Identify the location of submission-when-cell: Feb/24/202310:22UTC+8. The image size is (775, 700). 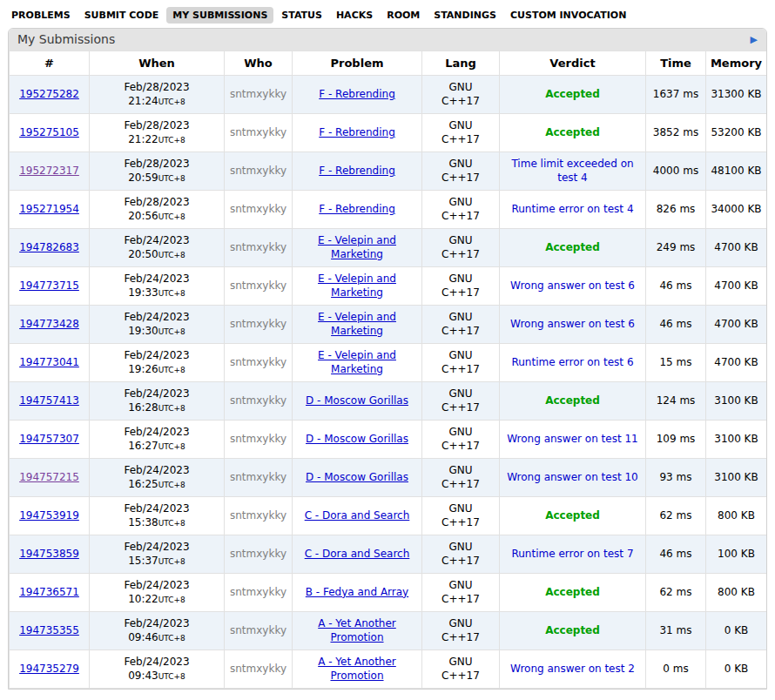
(157, 593).